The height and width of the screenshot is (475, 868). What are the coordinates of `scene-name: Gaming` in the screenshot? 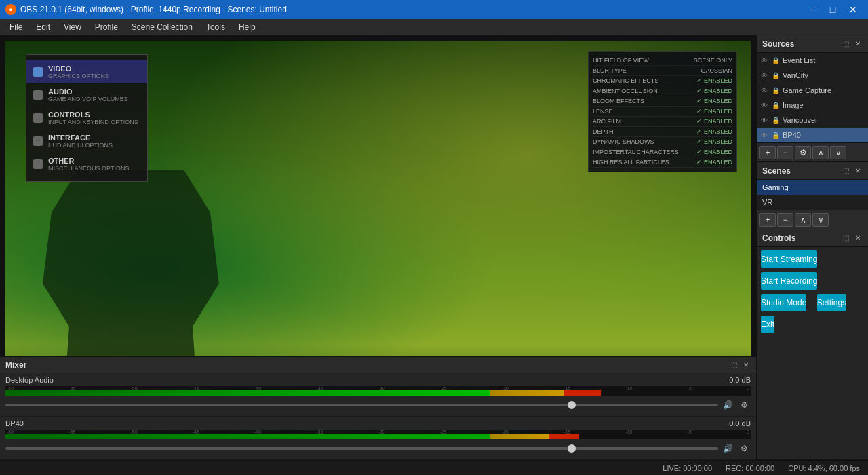 It's located at (776, 187).